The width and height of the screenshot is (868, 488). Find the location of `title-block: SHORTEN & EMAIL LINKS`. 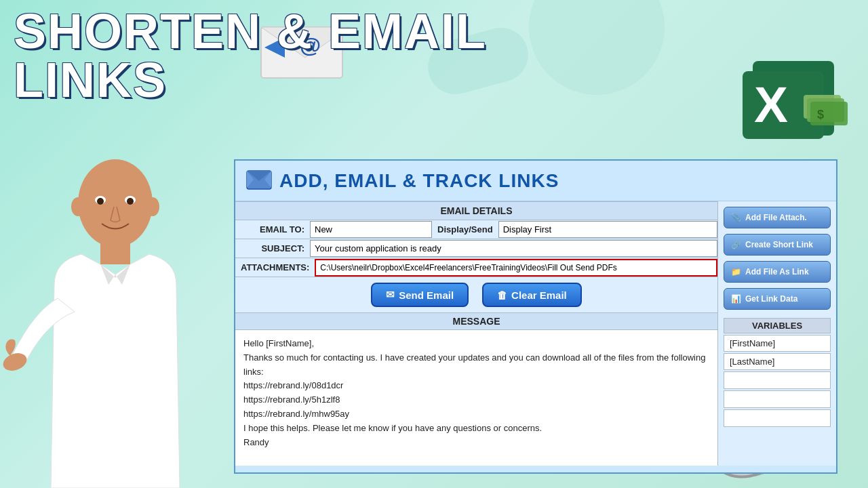

title-block: SHORTEN & EMAIL LINKS is located at coordinates (250, 56).